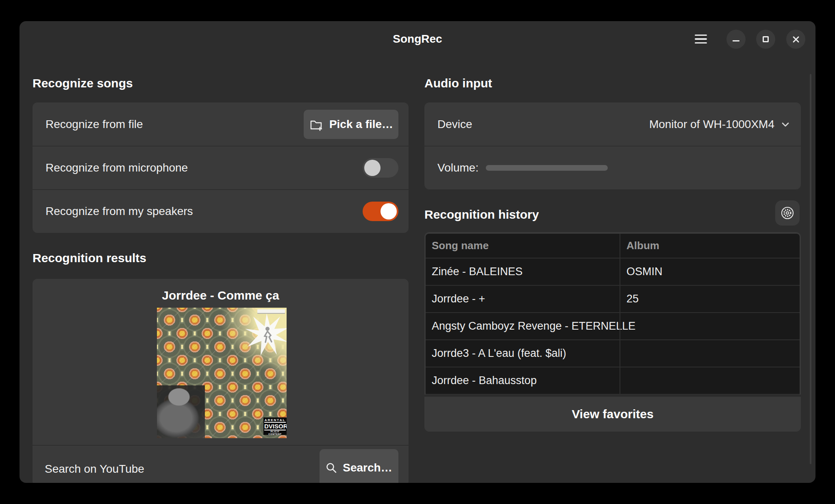  Describe the element at coordinates (766, 39) in the screenshot. I see `maximize-button` at that location.